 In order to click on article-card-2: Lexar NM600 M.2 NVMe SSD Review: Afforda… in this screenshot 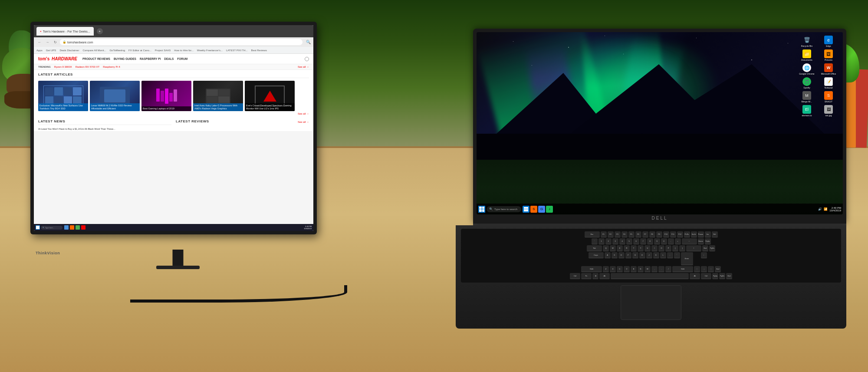, I will do `click(115, 96)`.